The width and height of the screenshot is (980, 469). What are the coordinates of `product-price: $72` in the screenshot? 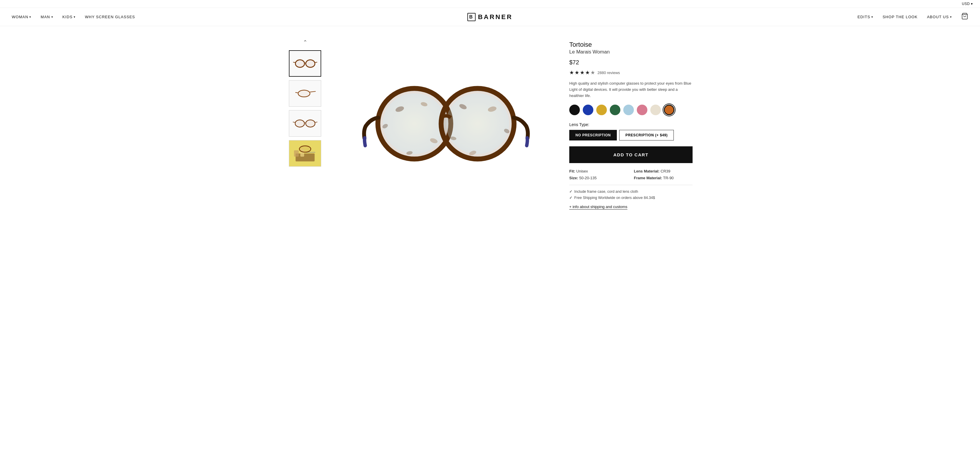 It's located at (631, 62).